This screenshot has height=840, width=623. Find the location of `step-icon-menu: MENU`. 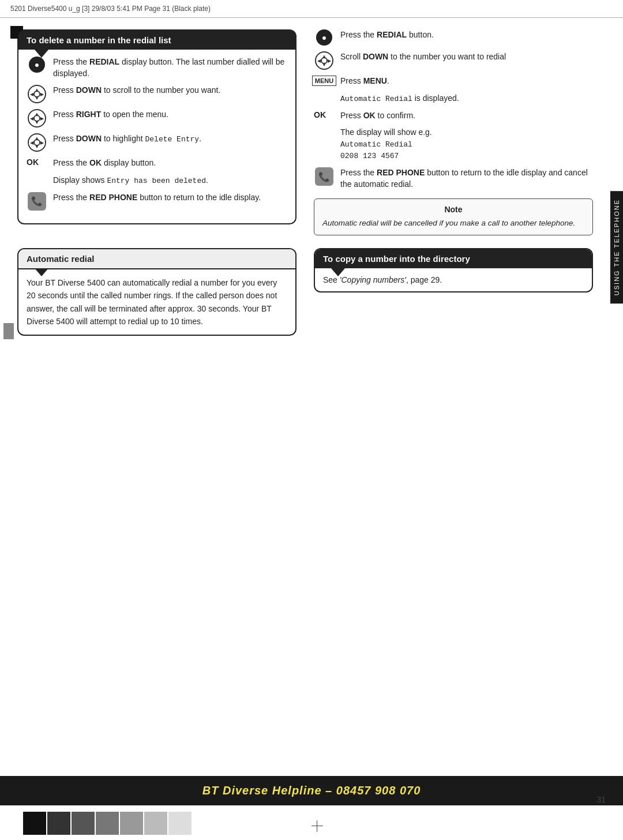

step-icon-menu: MENU is located at coordinates (324, 81).